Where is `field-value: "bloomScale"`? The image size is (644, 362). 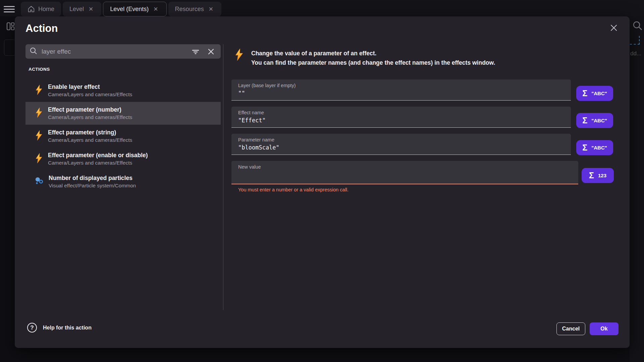 field-value: "bloomScale" is located at coordinates (405, 147).